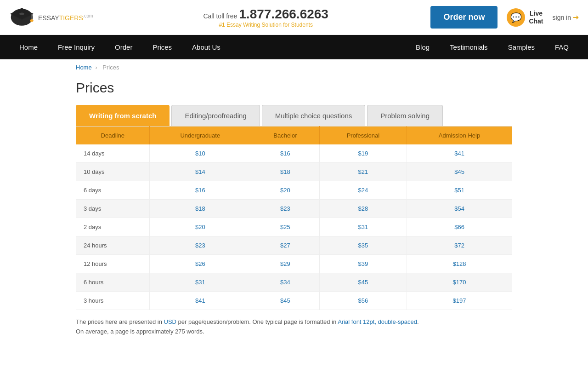 This screenshot has width=588, height=368. I want to click on price-link: $28, so click(363, 209).